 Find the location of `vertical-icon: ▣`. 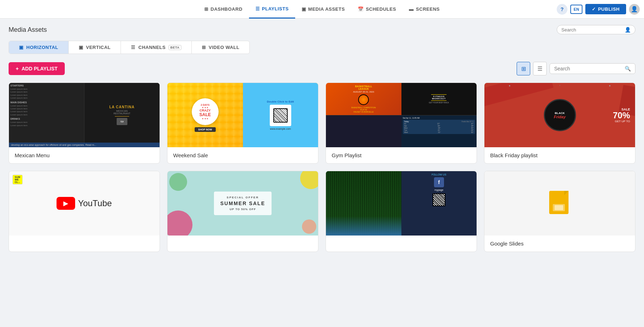

vertical-icon: ▣ is located at coordinates (81, 47).